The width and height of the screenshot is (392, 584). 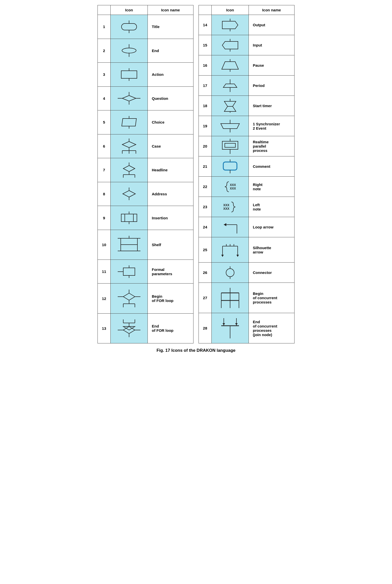 What do you see at coordinates (104, 271) in the screenshot?
I see `row-num: 11` at bounding box center [104, 271].